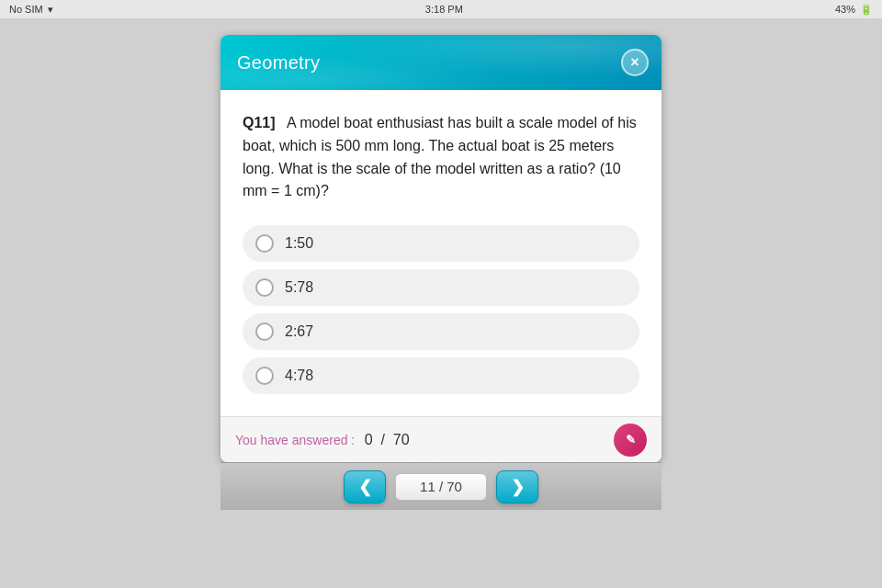  Describe the element at coordinates (454, 487) in the screenshot. I see `total-pages: 70` at that location.